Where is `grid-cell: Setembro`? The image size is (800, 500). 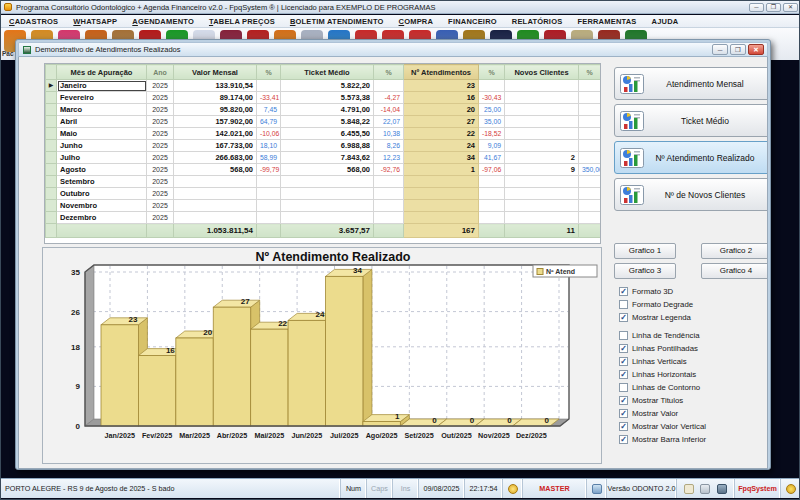 grid-cell: Setembro is located at coordinates (102, 182).